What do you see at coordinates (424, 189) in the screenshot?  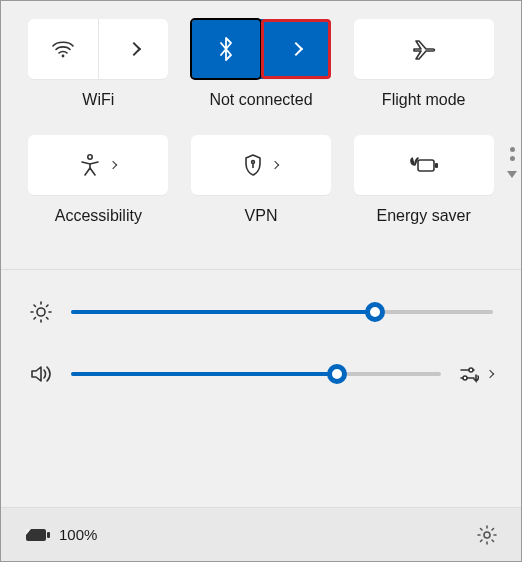 I see `energy-tile-wrap: Energy saver` at bounding box center [424, 189].